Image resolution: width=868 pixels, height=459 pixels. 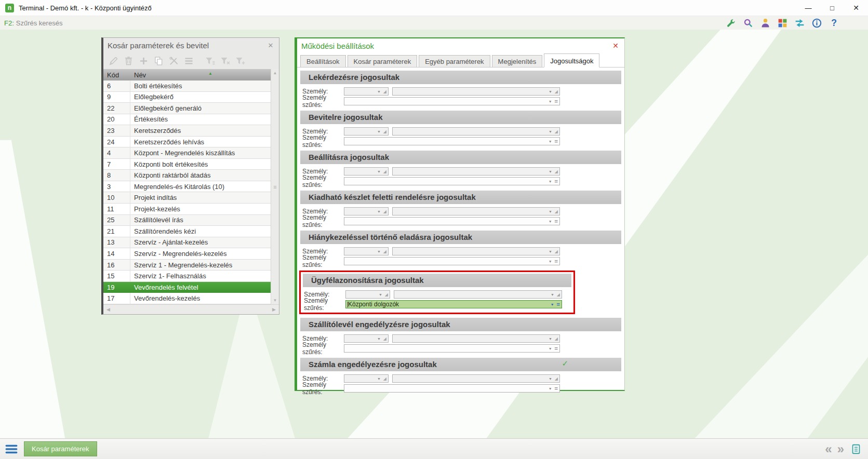 What do you see at coordinates (616, 46) in the screenshot?
I see `right-panel-close-icon: ✕` at bounding box center [616, 46].